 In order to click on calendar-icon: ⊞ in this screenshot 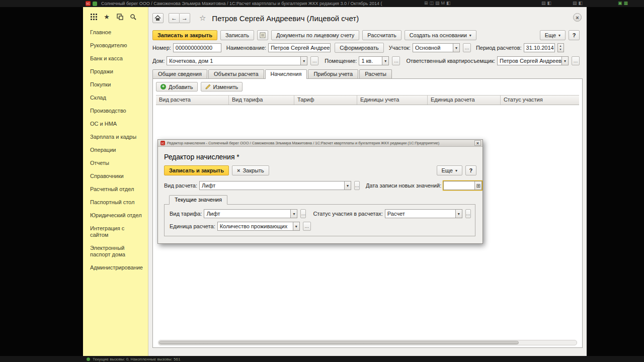, I will do `click(478, 186)`.